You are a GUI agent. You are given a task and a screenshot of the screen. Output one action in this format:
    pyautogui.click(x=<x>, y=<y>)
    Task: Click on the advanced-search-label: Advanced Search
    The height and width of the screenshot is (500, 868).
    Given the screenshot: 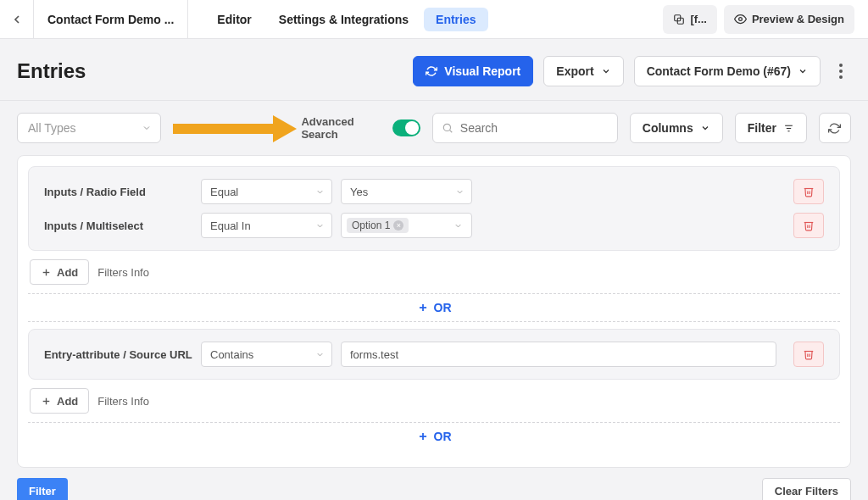 What is the action you would take?
    pyautogui.click(x=341, y=128)
    